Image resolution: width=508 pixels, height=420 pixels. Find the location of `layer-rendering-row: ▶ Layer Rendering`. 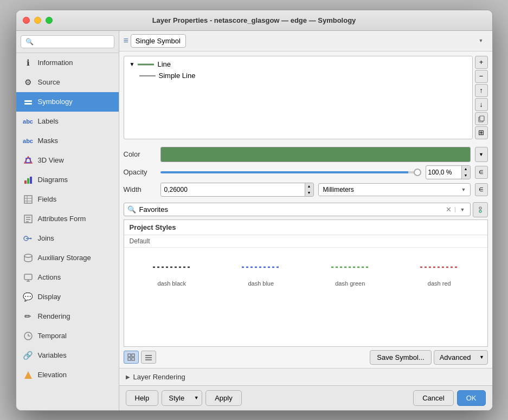

layer-rendering-row: ▶ Layer Rendering is located at coordinates (306, 377).